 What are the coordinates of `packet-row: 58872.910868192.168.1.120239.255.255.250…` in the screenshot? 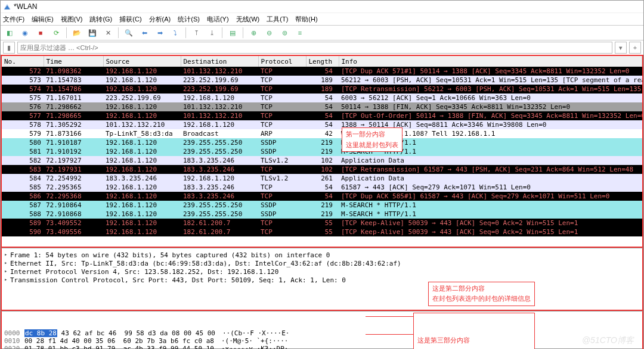 It's located at (322, 214).